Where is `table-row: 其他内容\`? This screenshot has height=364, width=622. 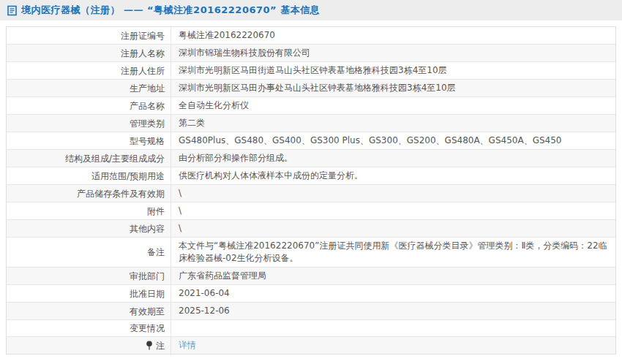
table-row: 其他内容\ is located at coordinates (311, 228).